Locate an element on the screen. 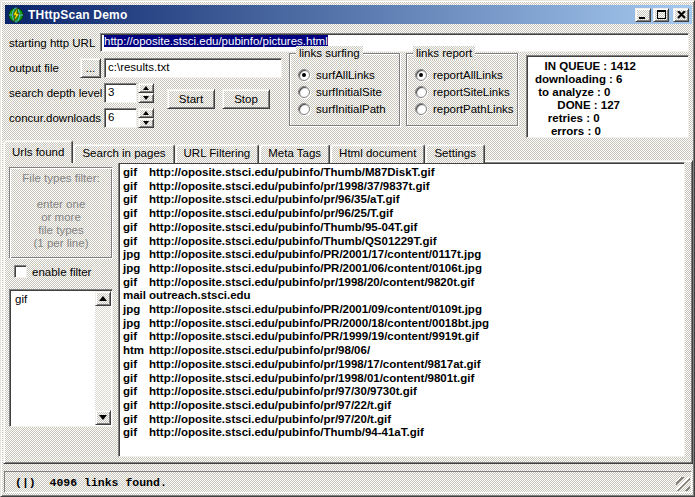 This screenshot has width=695, height=497. tab: Html document is located at coordinates (378, 154).